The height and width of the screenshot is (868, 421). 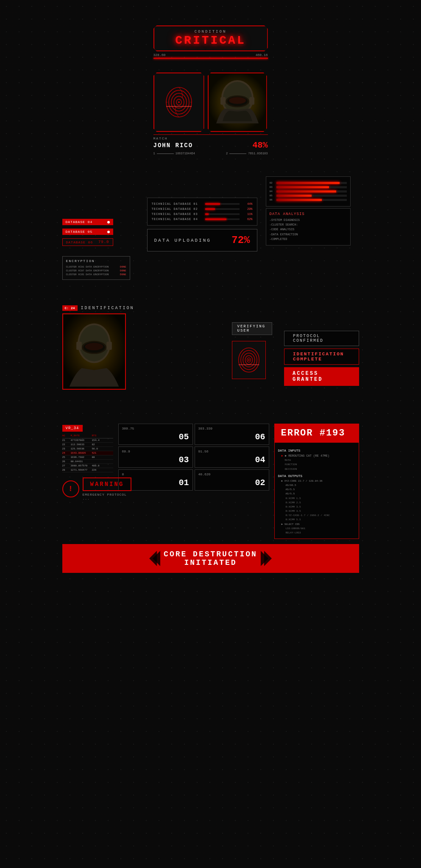 What do you see at coordinates (227, 154) in the screenshot?
I see `code2-num: 2` at bounding box center [227, 154].